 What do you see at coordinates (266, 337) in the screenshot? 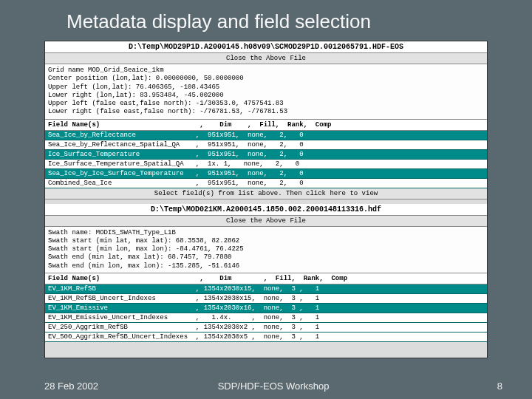
I see `field-row: EV_500_Aggr1km_RefSB_Uncert_Indexes , 13…` at bounding box center [266, 337].